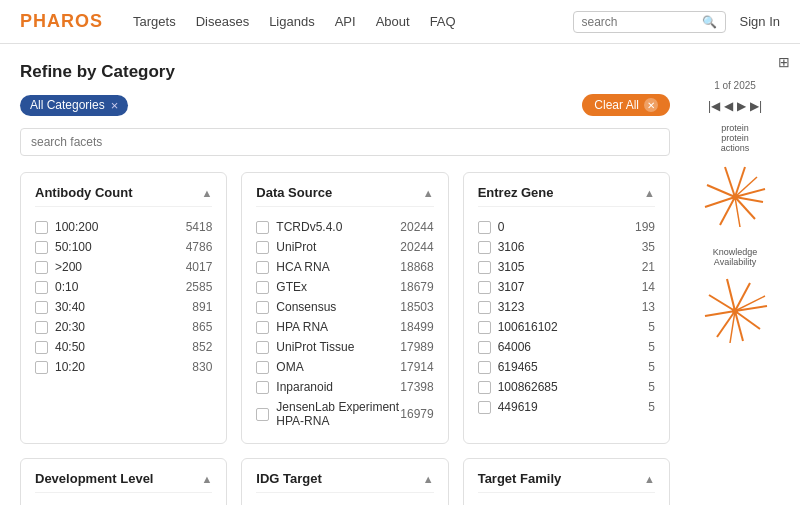 The image size is (800, 505). What do you see at coordinates (650, 22) in the screenshot?
I see `search-box: 🔍` at bounding box center [650, 22].